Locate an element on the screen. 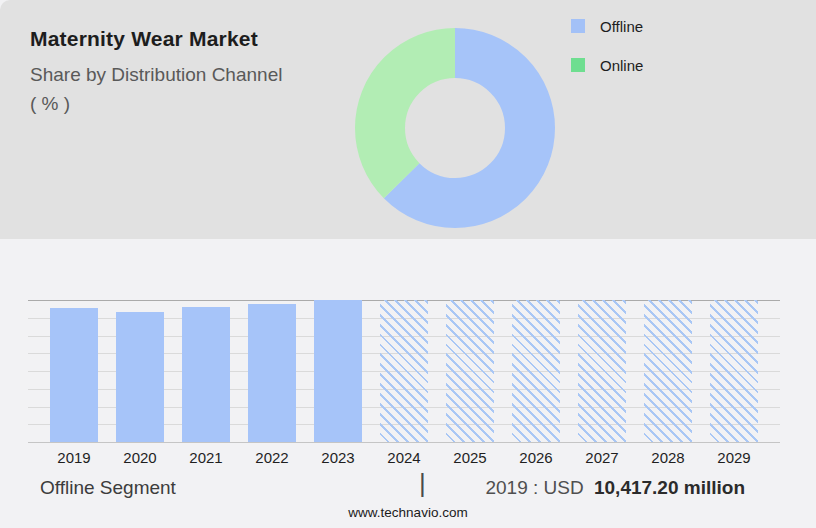 This screenshot has height=528, width=816. axis-label-2023: 2023 is located at coordinates (338, 458).